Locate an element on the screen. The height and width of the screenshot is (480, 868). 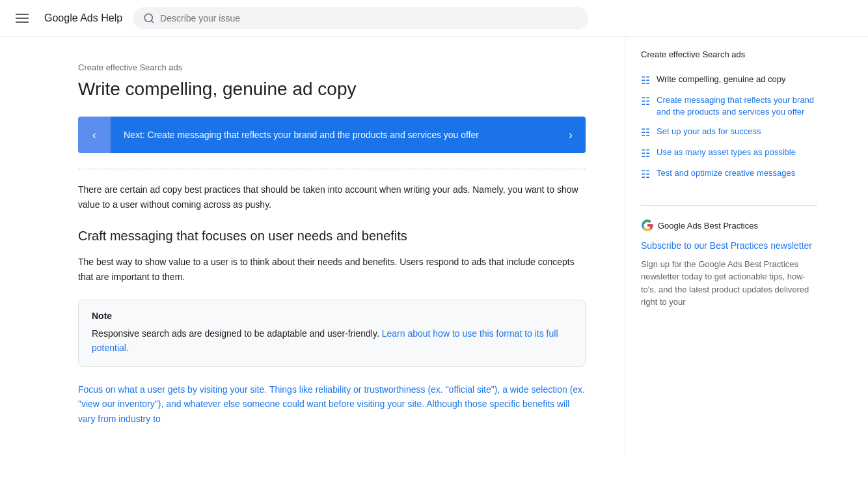
header: Google Ads Help is located at coordinates (434, 18).